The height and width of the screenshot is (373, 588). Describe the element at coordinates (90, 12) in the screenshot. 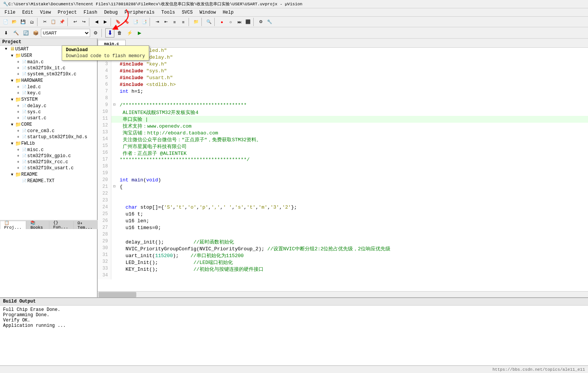

I see `menu-item-flash: Flash` at that location.